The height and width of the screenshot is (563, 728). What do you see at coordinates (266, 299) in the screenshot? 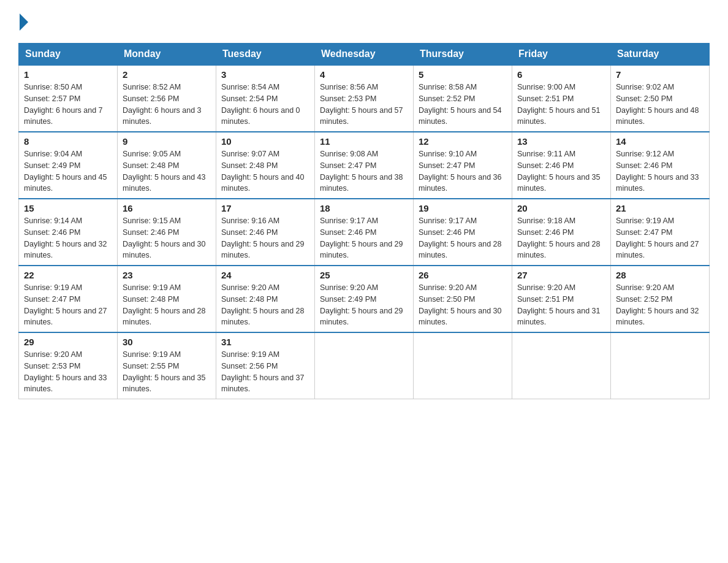
I see `calendar-cell: 24 Sunrise: 9:20 AMSunset: 2:48 PMDaylig…` at bounding box center [266, 299].